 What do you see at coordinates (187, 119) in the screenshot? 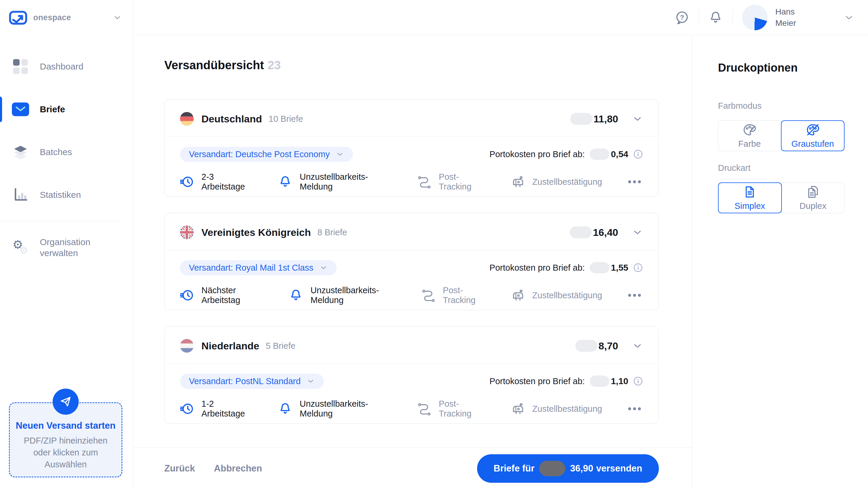
I see `country-flag-icon-de` at bounding box center [187, 119].